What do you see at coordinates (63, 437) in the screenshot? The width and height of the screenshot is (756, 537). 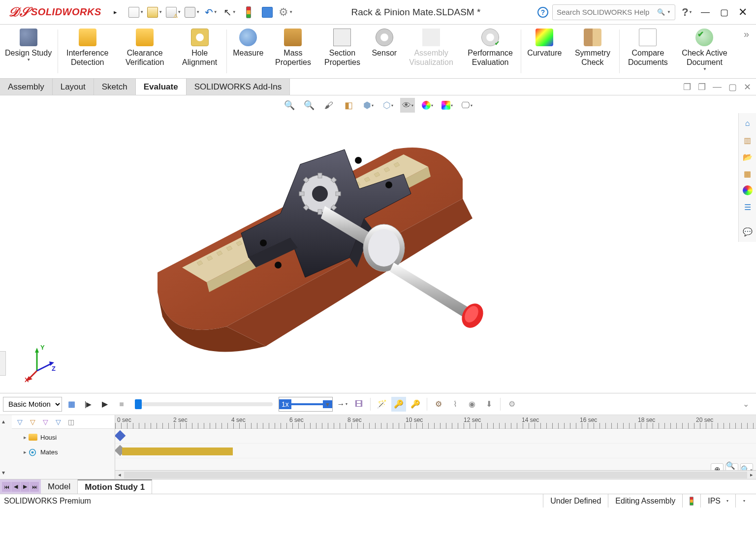 I see `tree-row-housing: ▸ Housi` at bounding box center [63, 437].